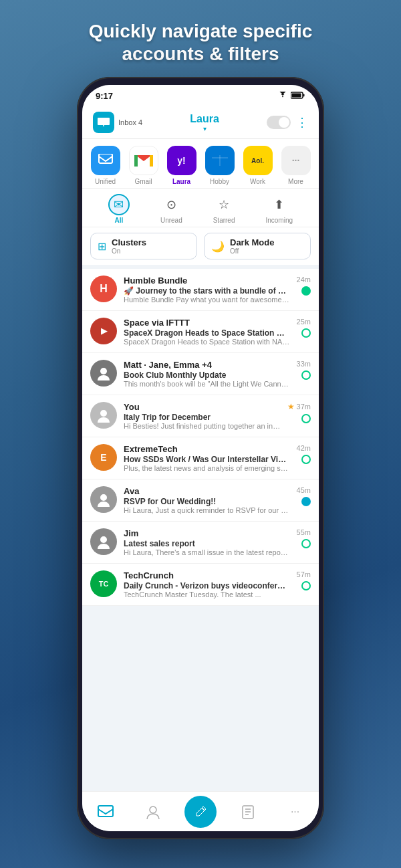  Describe the element at coordinates (202, 417) in the screenshot. I see `email-subject: Italy Trip for December` at that location.